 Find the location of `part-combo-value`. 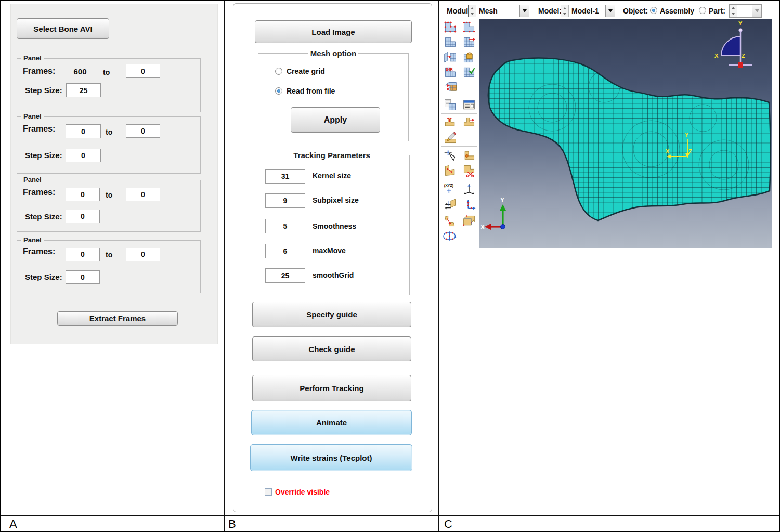

part-combo-value is located at coordinates (745, 11).